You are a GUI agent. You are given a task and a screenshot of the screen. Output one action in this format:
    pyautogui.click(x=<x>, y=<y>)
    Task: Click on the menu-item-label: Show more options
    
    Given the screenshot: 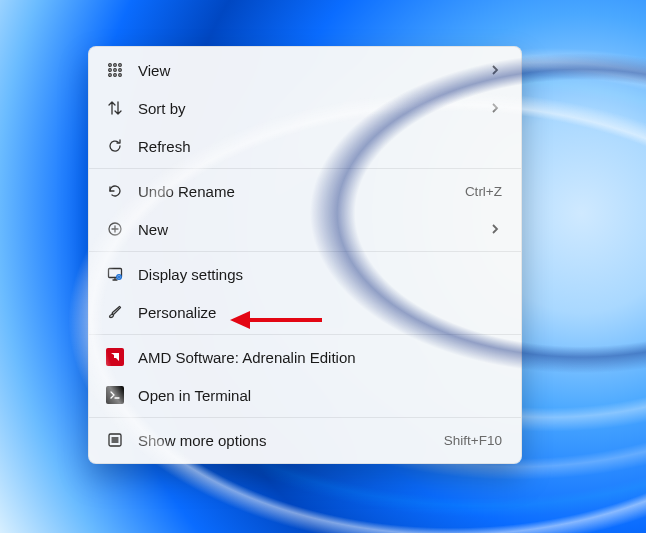 What is the action you would take?
    pyautogui.click(x=291, y=440)
    